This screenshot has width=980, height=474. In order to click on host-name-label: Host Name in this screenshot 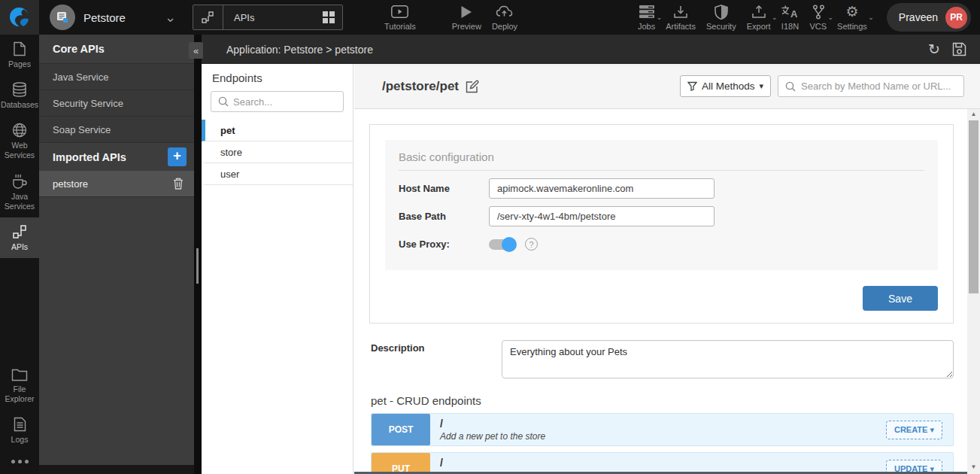, I will do `click(444, 188)`.